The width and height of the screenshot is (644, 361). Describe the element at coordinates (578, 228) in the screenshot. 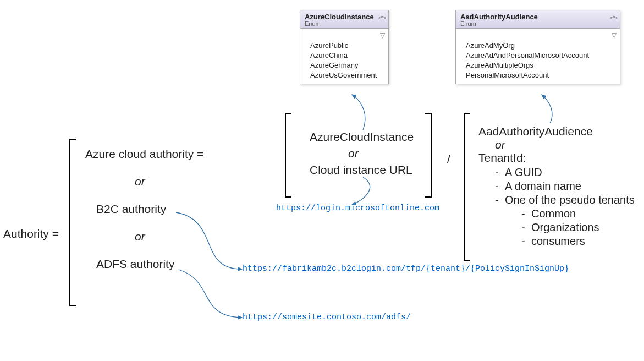

I see `pseudo-tenant-item: Organizations` at that location.